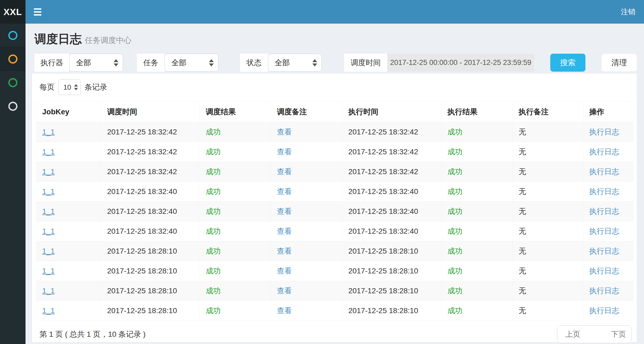  What do you see at coordinates (47, 87) in the screenshot?
I see `page-size-prefix: 每页` at bounding box center [47, 87].